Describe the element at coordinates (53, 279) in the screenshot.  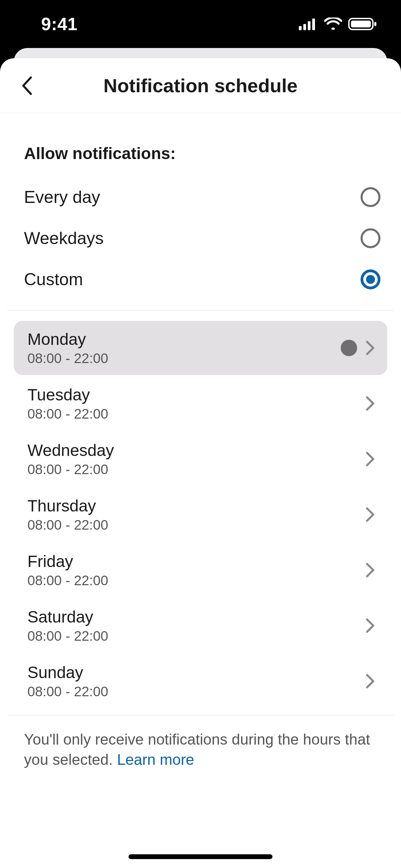
I see `option-label: Custom` at that location.